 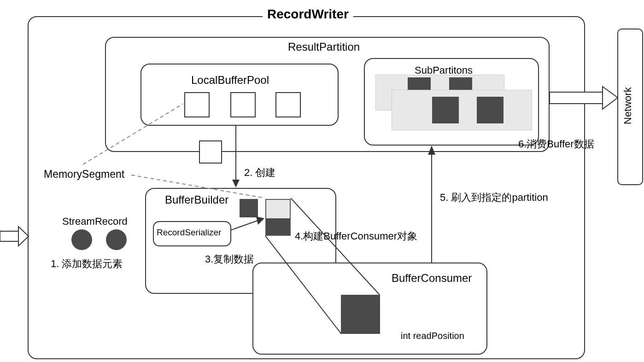 I want to click on dashed-memory, so click(x=184, y=152).